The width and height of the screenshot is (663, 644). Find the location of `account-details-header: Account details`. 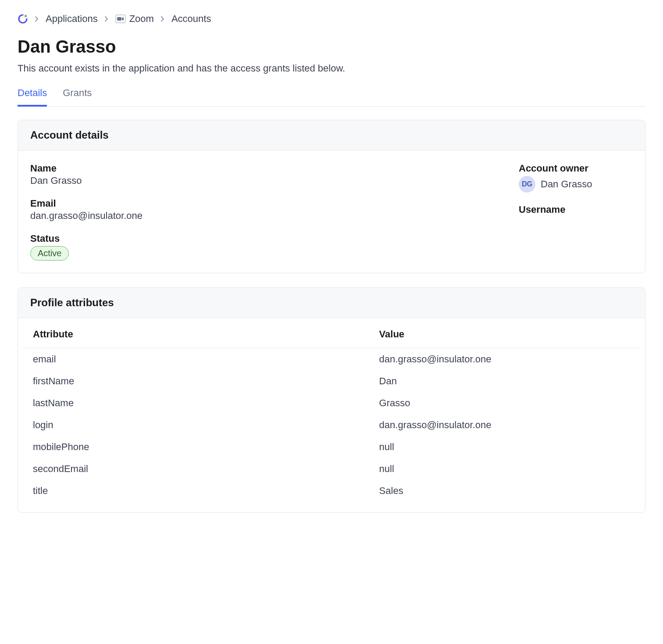

account-details-header: Account details is located at coordinates (332, 135).